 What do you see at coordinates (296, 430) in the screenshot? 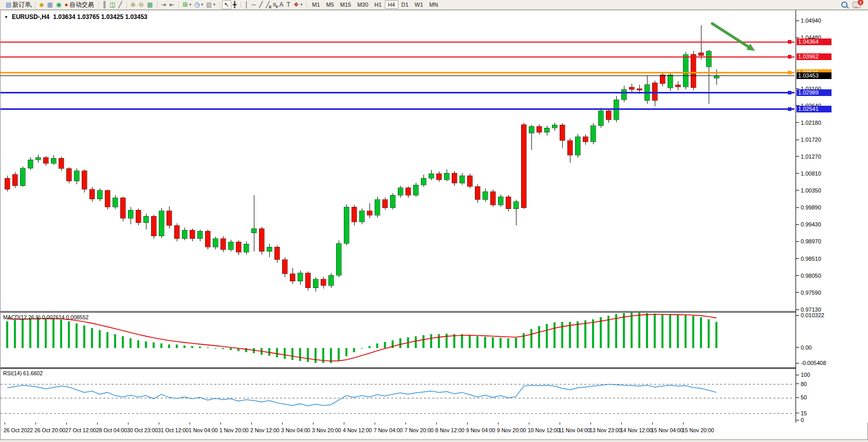
I see `time-tick-label: 3 Nov 04:00` at bounding box center [296, 430].